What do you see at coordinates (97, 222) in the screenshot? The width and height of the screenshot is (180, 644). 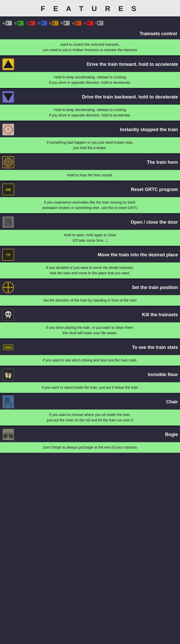 I see `door-title: Open / close the door` at bounding box center [97, 222].